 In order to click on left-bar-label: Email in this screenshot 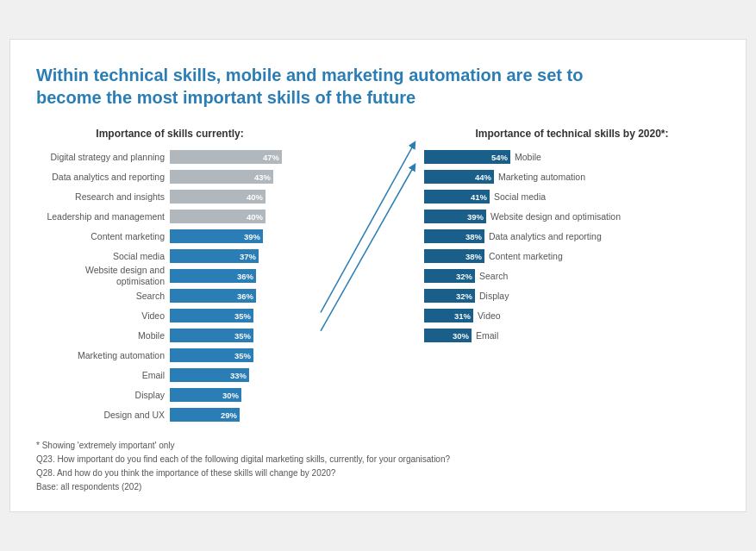, I will do `click(103, 376)`.